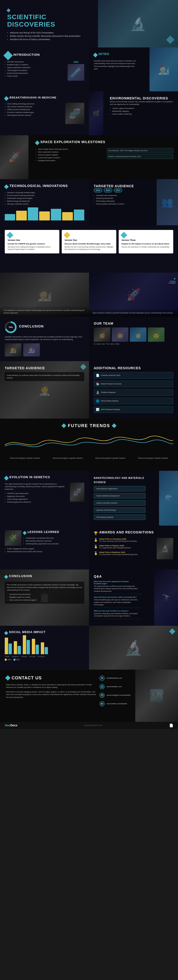  What do you see at coordinates (141, 111) in the screenshot?
I see `env-list: Carbon capture innovations Biodiversity …` at bounding box center [141, 111].